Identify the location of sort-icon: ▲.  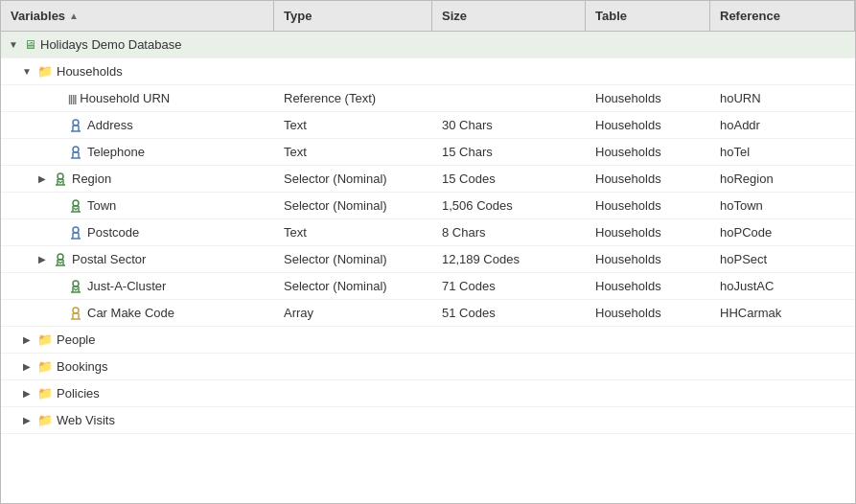
(74, 15).